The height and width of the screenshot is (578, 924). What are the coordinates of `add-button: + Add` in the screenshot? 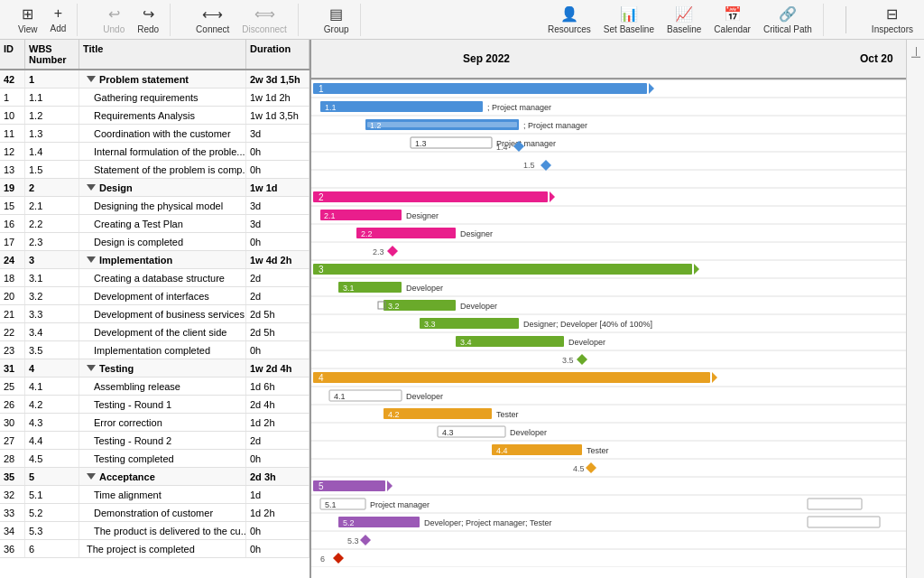 It's located at (59, 20).